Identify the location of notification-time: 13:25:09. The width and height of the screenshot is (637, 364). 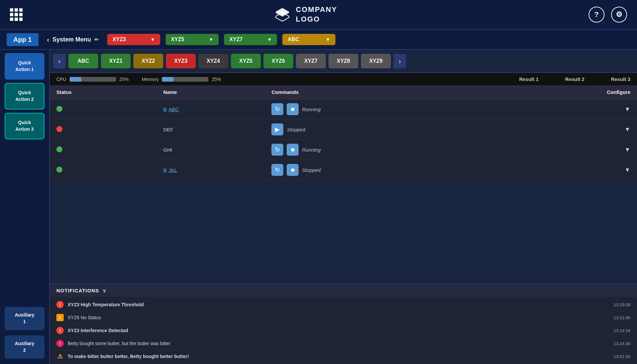
(622, 305).